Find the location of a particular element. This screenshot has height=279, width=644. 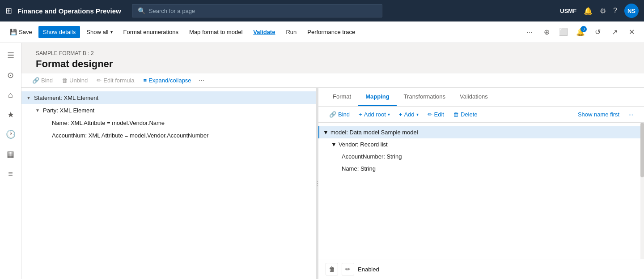

notification-badge: 0 is located at coordinates (584, 29).